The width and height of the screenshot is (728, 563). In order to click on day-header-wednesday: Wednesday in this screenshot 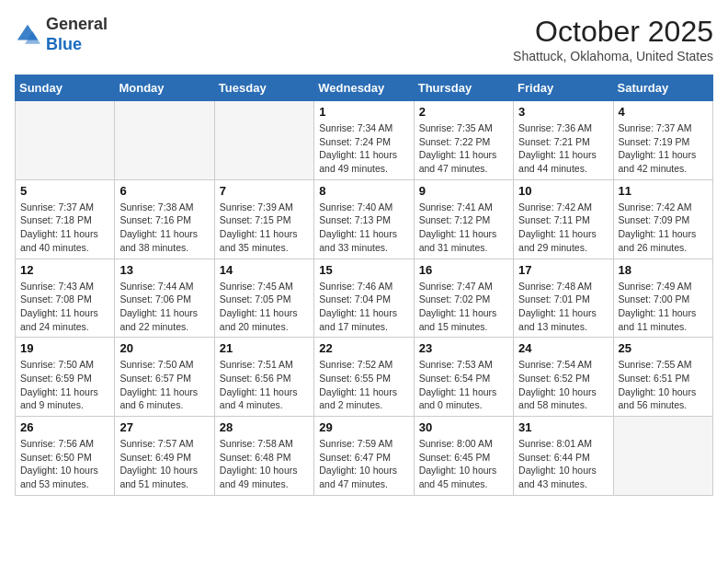, I will do `click(364, 88)`.